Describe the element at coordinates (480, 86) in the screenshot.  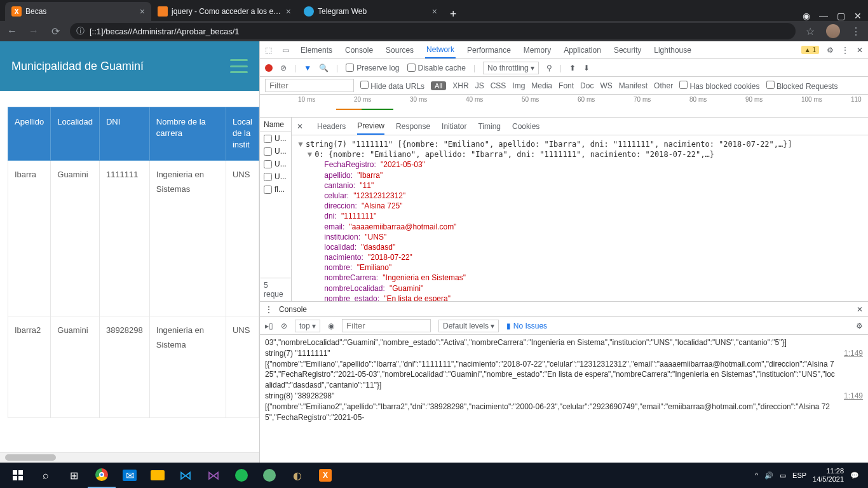
I see `filter-js: JS` at that location.